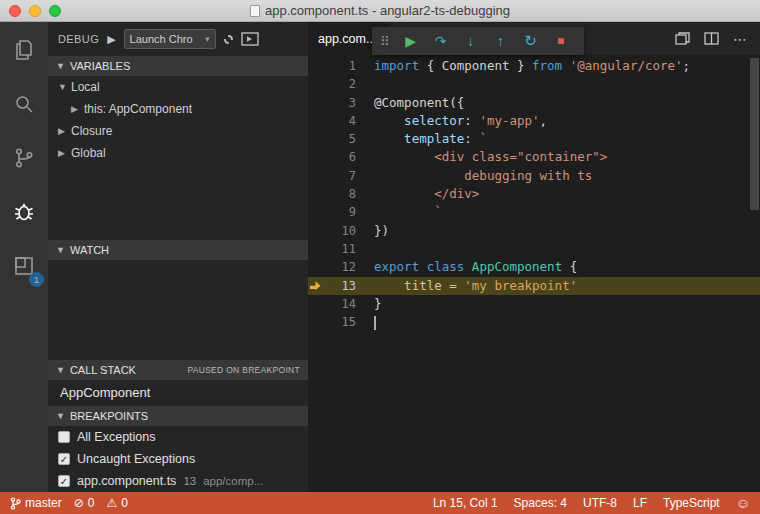  I want to click on breakpoint-item: ✓Uncaught Exceptions, so click(178, 459).